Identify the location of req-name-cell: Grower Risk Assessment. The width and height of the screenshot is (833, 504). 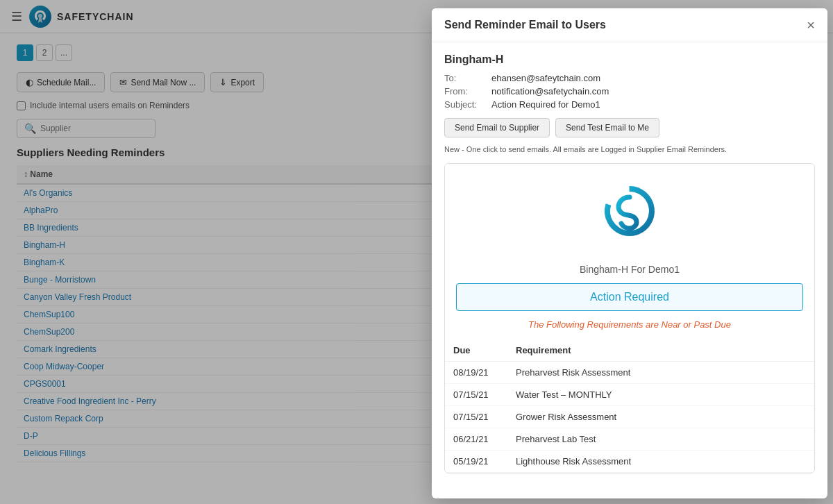
(661, 417).